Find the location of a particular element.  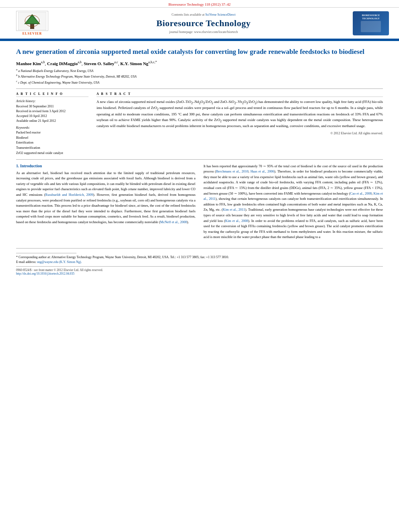

journal-title-area: Contents lists available at SciVerse Sci… is located at coordinates (204, 23).